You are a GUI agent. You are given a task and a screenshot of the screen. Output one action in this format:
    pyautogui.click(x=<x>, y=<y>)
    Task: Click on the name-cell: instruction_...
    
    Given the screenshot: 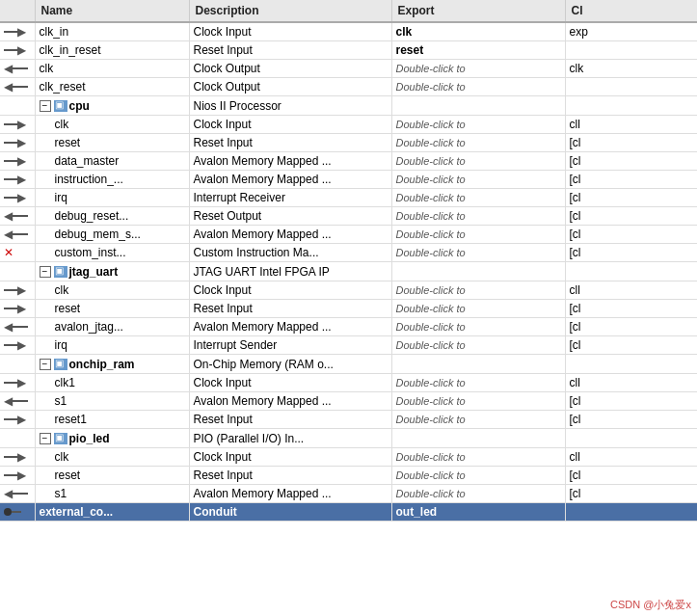 What is the action you would take?
    pyautogui.click(x=112, y=179)
    